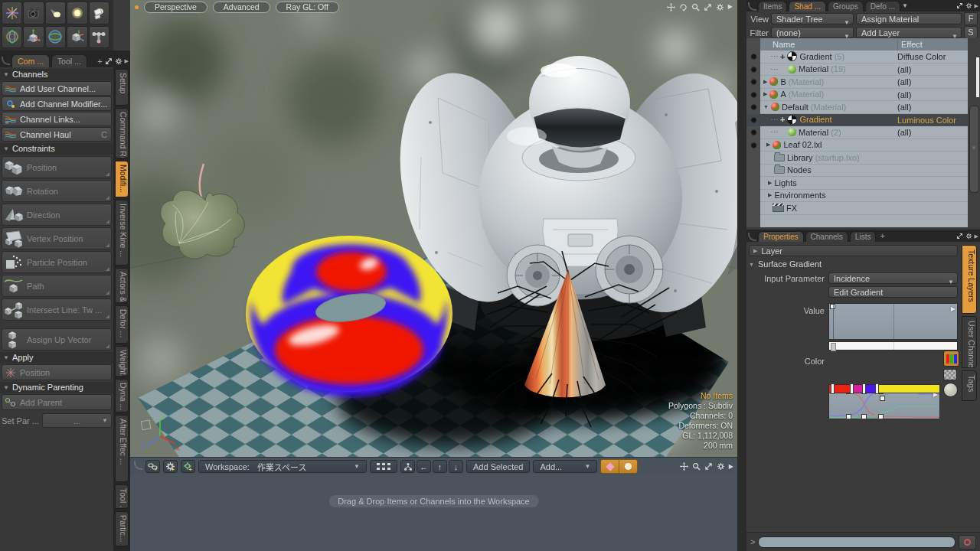  What do you see at coordinates (100, 61) in the screenshot?
I see `add-tab-button: +` at bounding box center [100, 61].